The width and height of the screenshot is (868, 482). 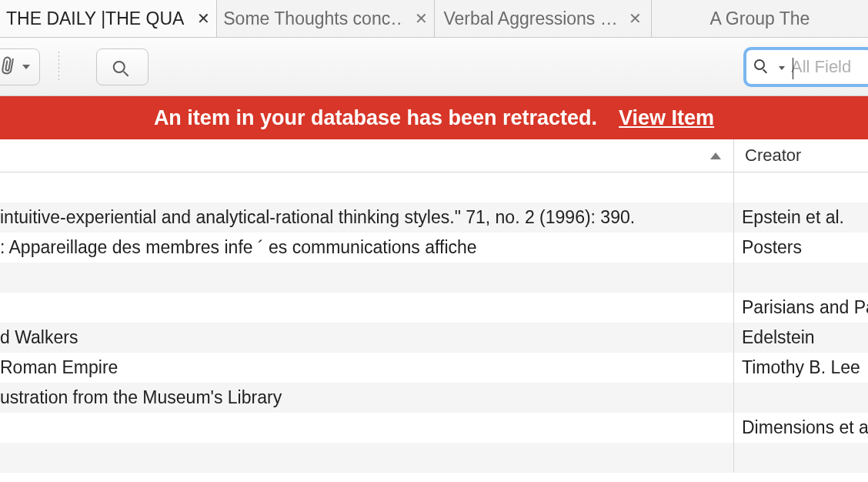 What do you see at coordinates (801, 337) in the screenshot?
I see `cell-creator: Edelstein` at bounding box center [801, 337].